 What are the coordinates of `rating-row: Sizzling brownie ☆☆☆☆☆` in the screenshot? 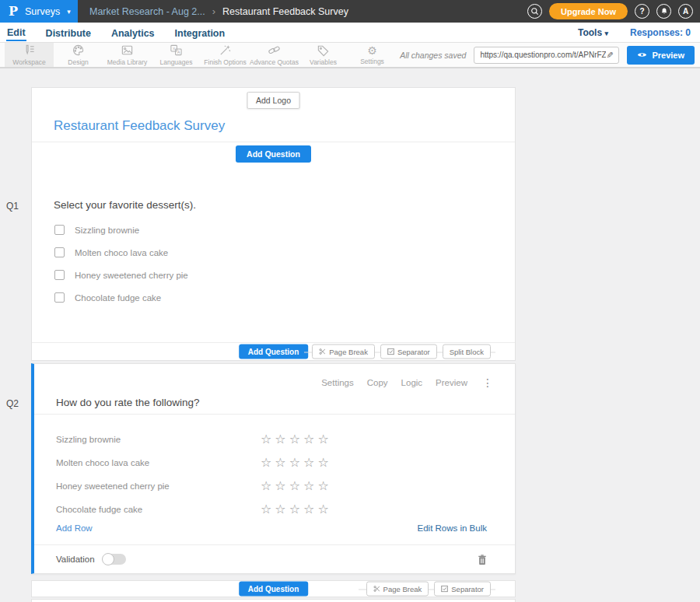 It's located at (275, 439).